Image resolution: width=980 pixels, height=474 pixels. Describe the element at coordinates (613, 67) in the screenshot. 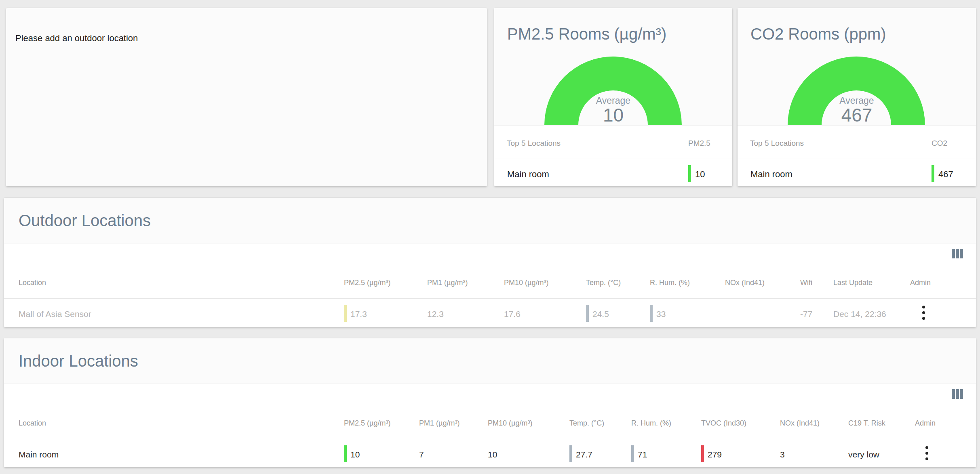

I see `pm25-gauge-chart: PM2.5 Rooms (µg/m³) Average 10` at that location.